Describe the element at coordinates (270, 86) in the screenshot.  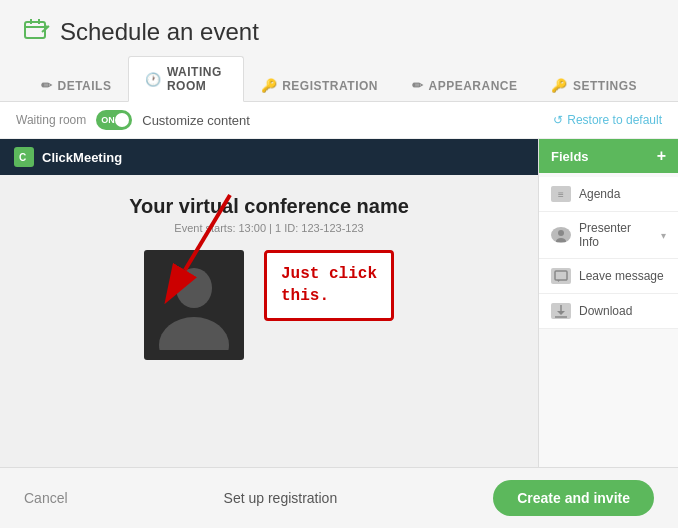
I see `key-icon: 🔑` at that location.